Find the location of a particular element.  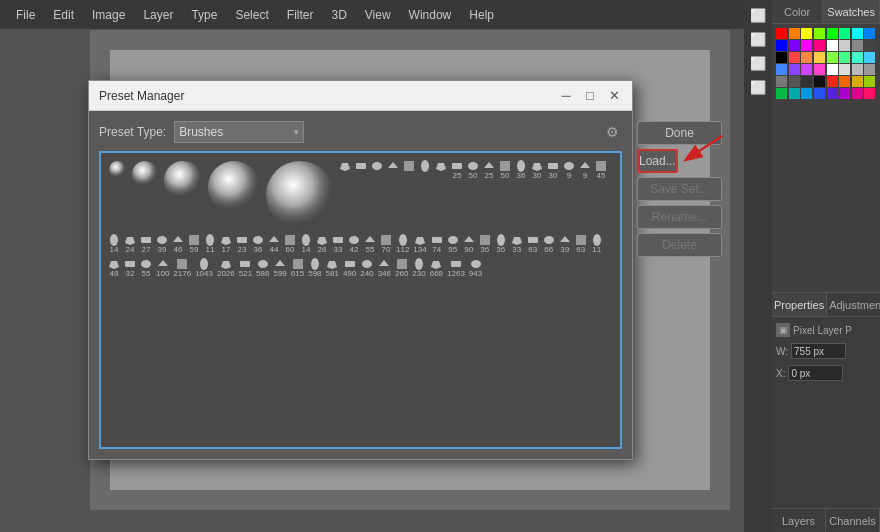

brush-item: 240 is located at coordinates (366, 268).